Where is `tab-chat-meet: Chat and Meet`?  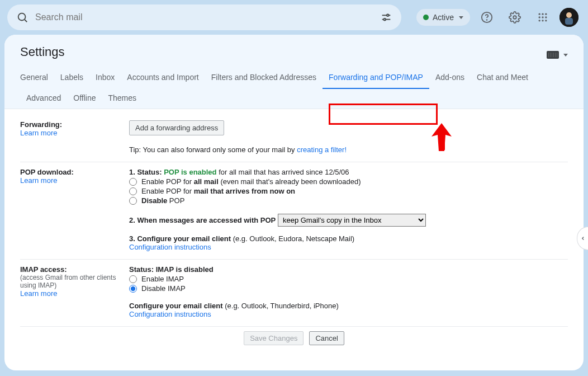
tab-chat-meet: Chat and Meet is located at coordinates (502, 78).